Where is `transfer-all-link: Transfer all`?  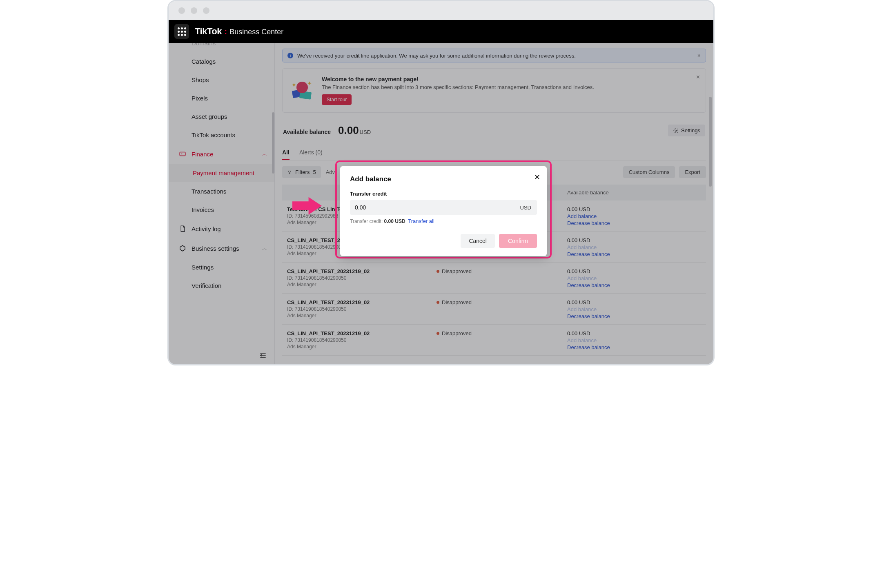 transfer-all-link: Transfer all is located at coordinates (421, 221).